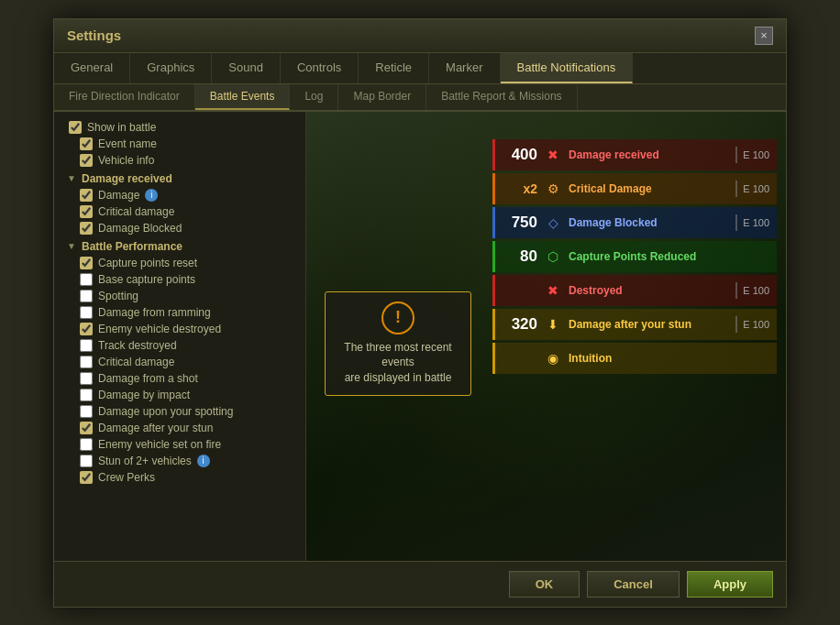 This screenshot has width=840, height=625. I want to click on tooltip-box: ! The three most recent eventsare displa…, so click(398, 344).